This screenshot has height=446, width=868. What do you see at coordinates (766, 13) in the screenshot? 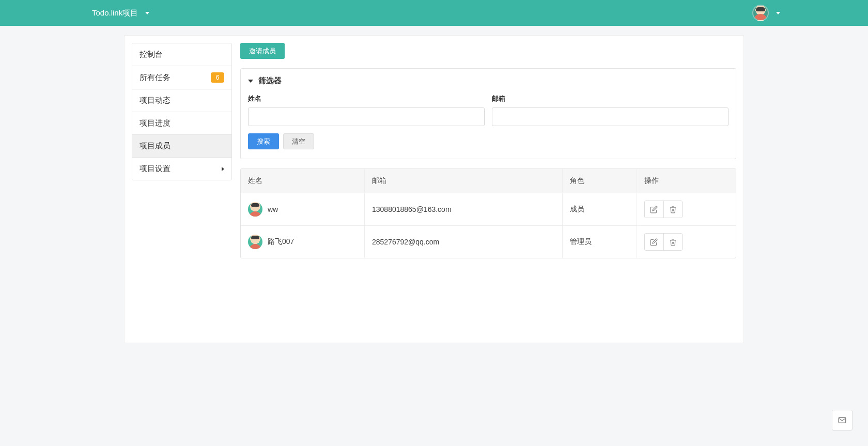
I see `user-menu` at bounding box center [766, 13].